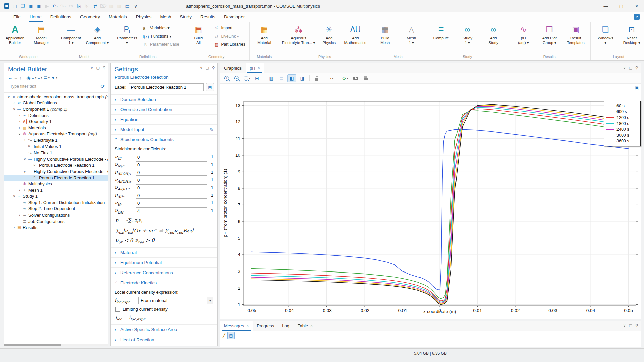  I want to click on move-down-icon: ↓, so click(24, 78).